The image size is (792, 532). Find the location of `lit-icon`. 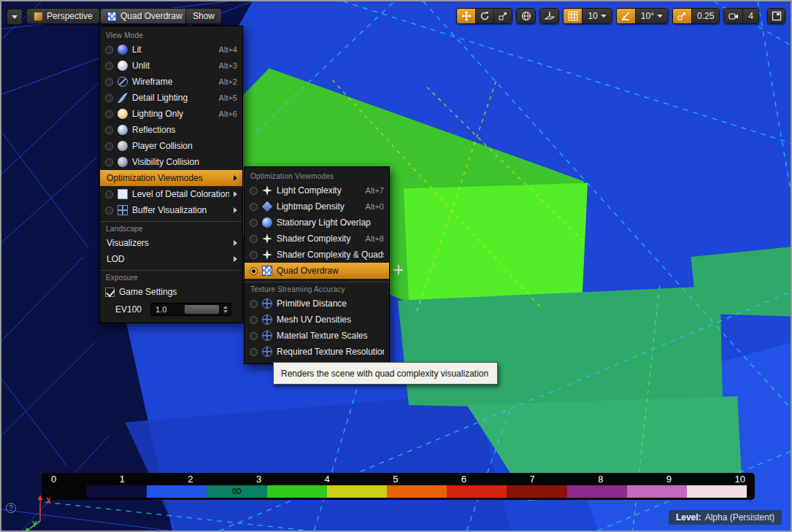

lit-icon is located at coordinates (123, 50).